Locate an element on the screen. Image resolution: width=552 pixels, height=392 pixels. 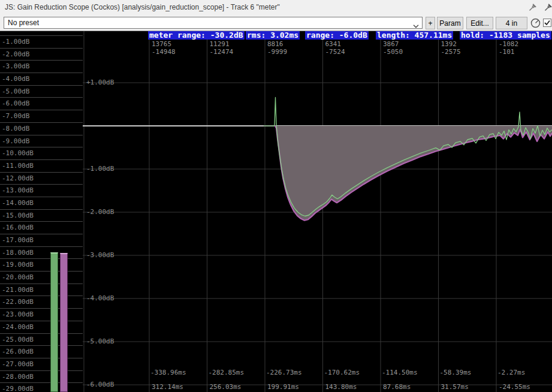
scope-info-label: length: 457.11ms is located at coordinates (415, 35).